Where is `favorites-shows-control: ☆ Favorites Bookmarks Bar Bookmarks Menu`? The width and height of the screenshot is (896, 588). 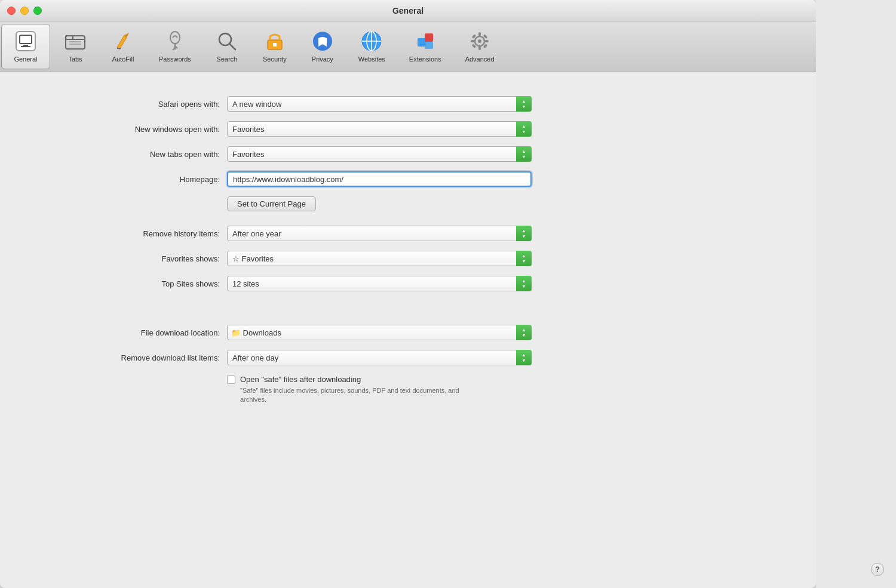 favorites-shows-control: ☆ Favorites Bookmarks Bar Bookmarks Menu is located at coordinates (379, 258).